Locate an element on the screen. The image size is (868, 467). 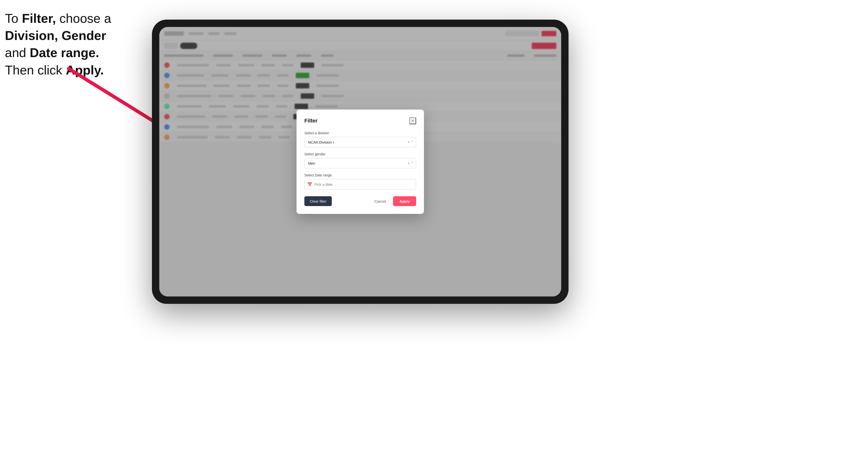
chevron-icon: ⌃ is located at coordinates (412, 142).